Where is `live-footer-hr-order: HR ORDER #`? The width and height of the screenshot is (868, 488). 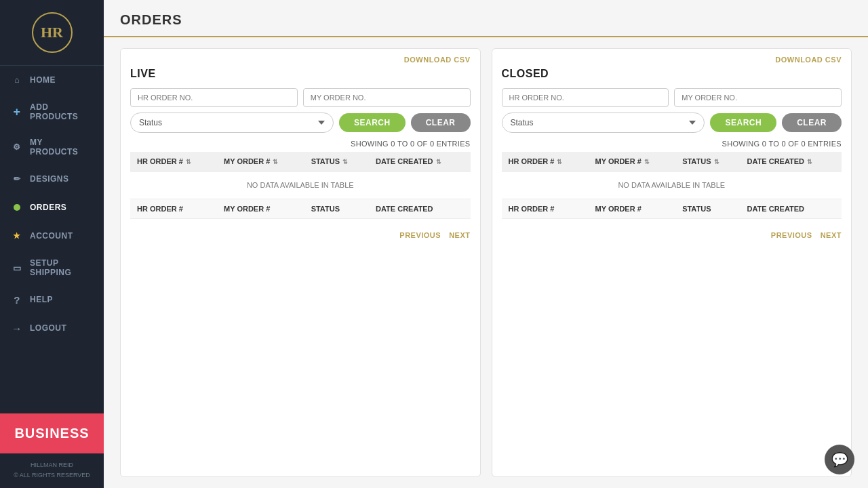 live-footer-hr-order: HR ORDER # is located at coordinates (174, 209).